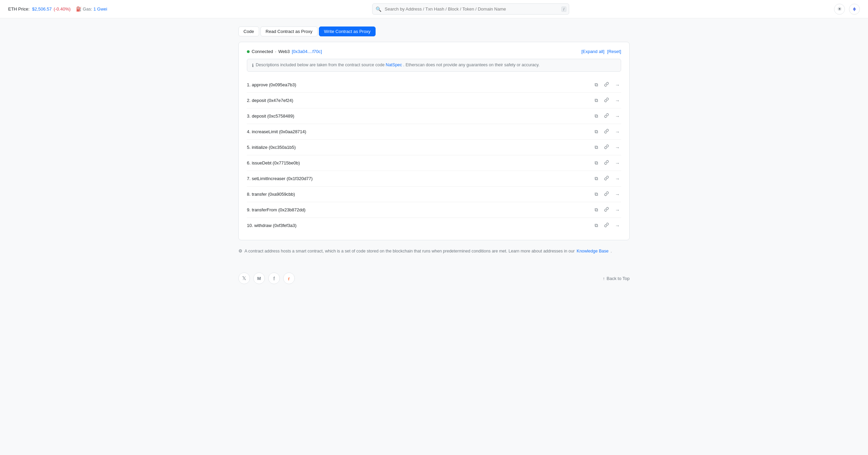 This screenshot has height=455, width=868. Describe the element at coordinates (618, 279) in the screenshot. I see `back-to-top-label: Back to Top` at that location.